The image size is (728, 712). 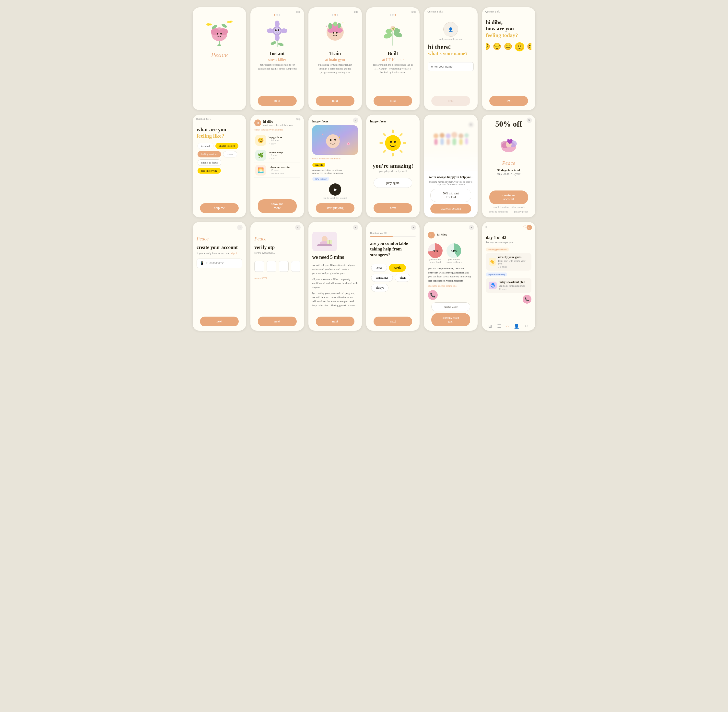 I want to click on profile-avatar: 👤, so click(x=451, y=29).